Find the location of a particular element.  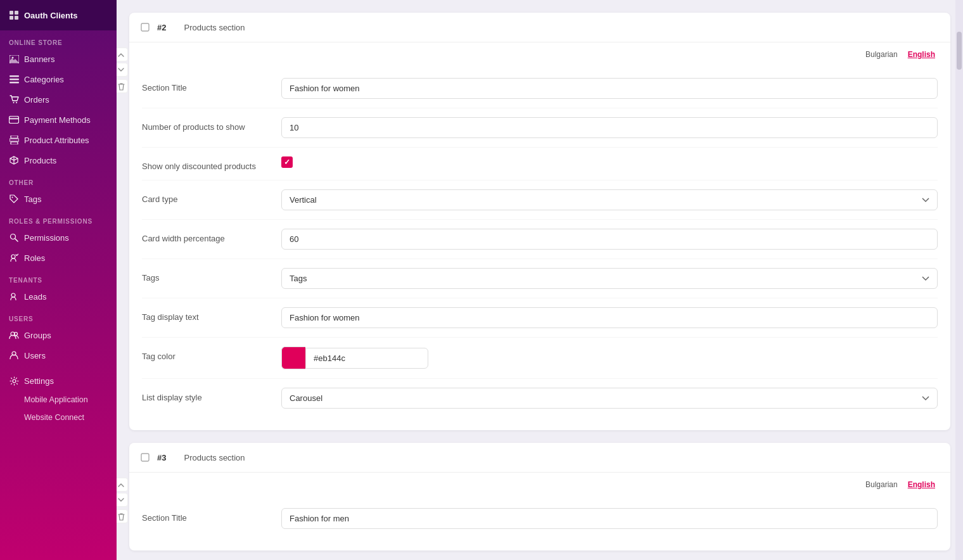

section-3-up-arrow is located at coordinates (122, 485).